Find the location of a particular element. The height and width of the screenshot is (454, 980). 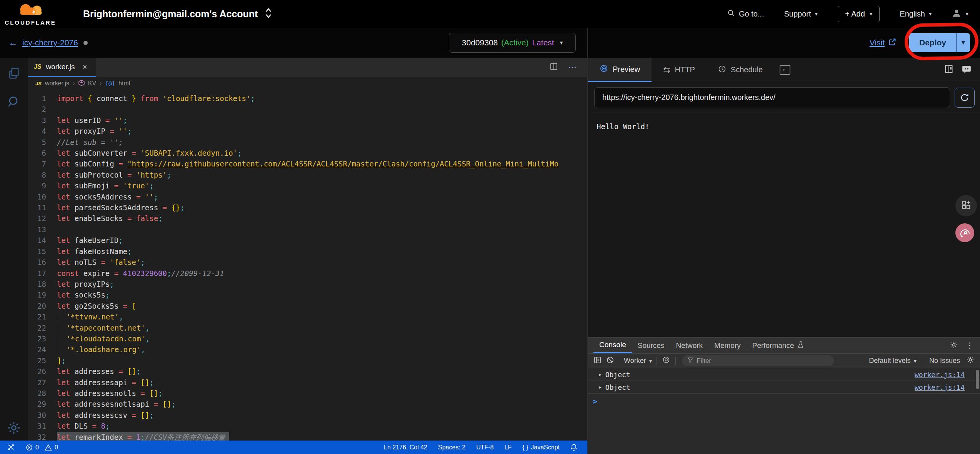

deploy-caret: ▼ is located at coordinates (963, 43).